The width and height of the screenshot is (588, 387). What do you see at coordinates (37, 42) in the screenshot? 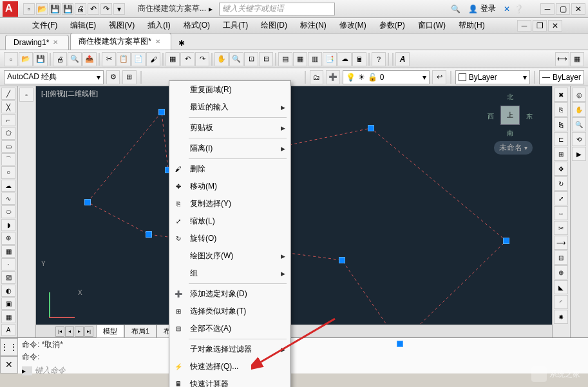
I see `doc-tab-drawing1: Drawing1* ✕` at bounding box center [37, 42].